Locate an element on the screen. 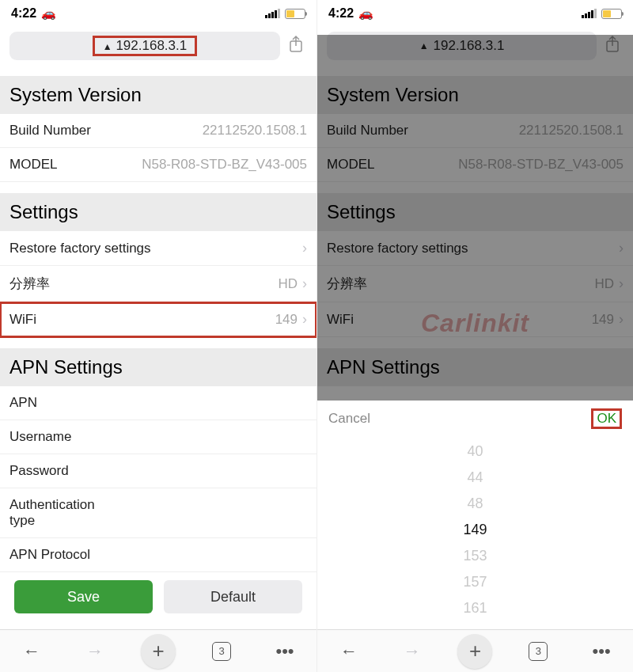  row-password: Password is located at coordinates (158, 472).